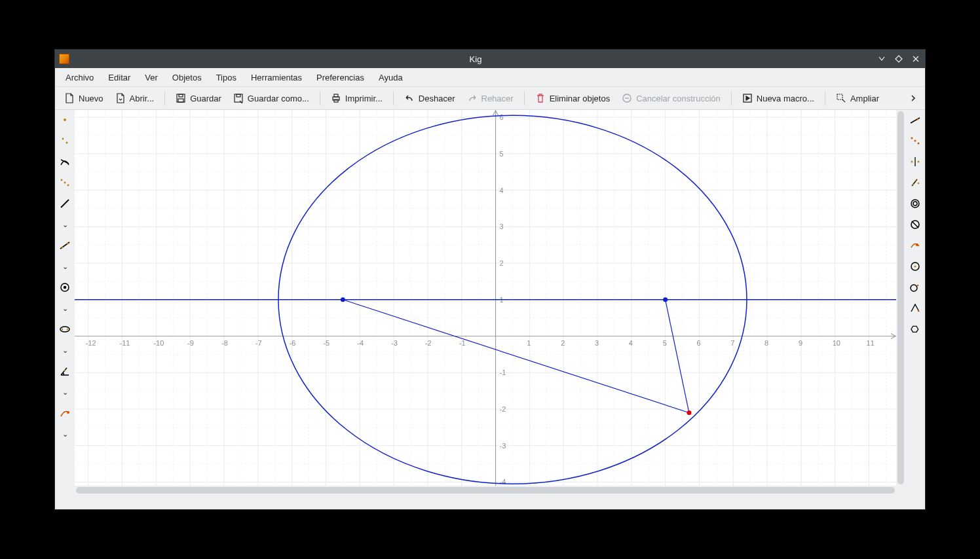 This screenshot has height=559, width=980. What do you see at coordinates (293, 343) in the screenshot?
I see `svg-text: -6` at bounding box center [293, 343].